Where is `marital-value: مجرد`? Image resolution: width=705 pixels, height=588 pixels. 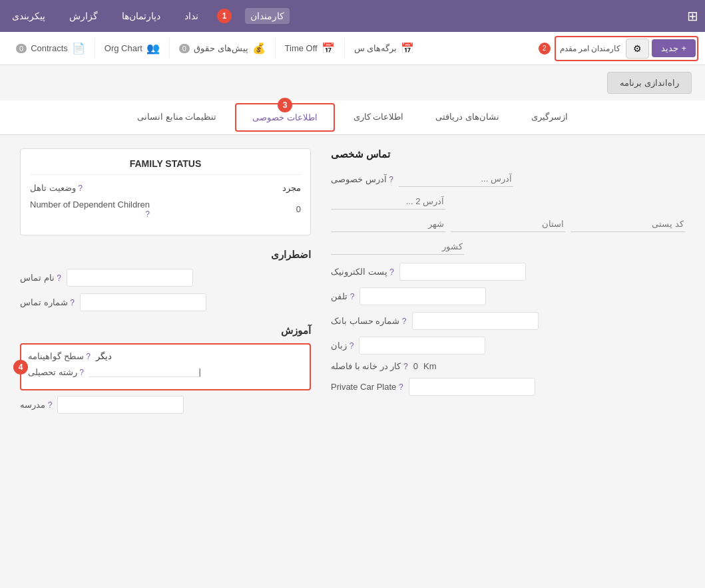 marital-value: مجرد is located at coordinates (292, 188).